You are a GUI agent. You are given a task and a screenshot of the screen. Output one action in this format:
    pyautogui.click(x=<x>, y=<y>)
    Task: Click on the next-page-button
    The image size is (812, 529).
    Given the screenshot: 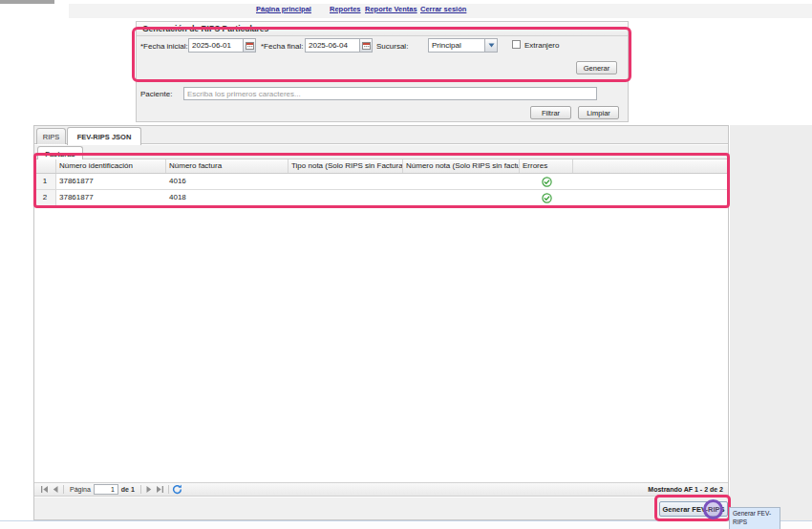 What is the action you would take?
    pyautogui.click(x=149, y=489)
    